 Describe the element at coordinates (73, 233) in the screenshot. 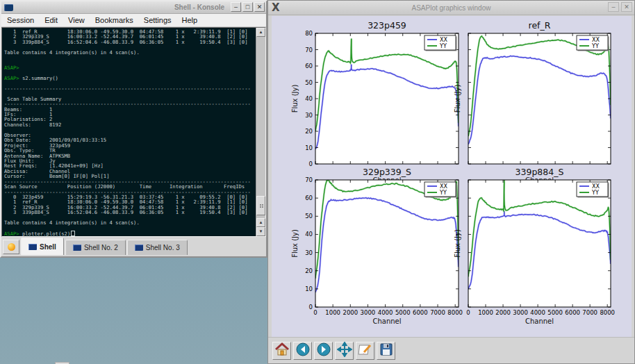

I see `terminal-cursor` at that location.